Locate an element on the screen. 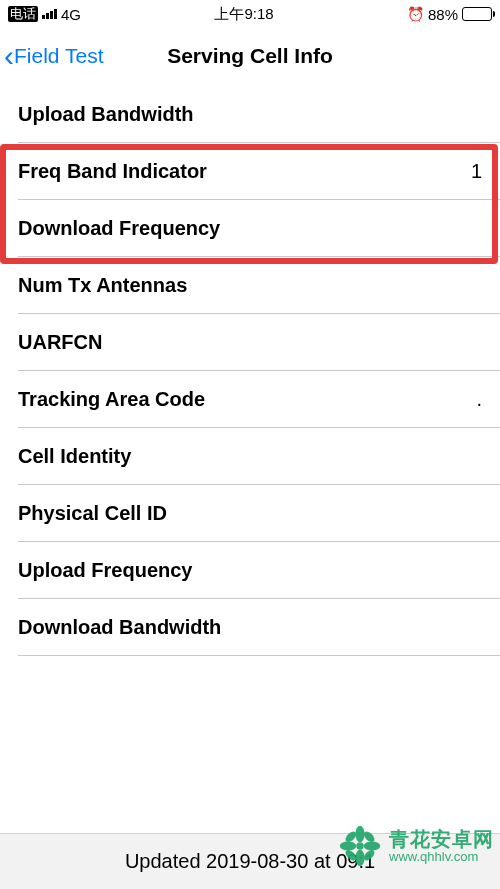 This screenshot has height=889, width=500. table-row: Cell Identity is located at coordinates (250, 456).